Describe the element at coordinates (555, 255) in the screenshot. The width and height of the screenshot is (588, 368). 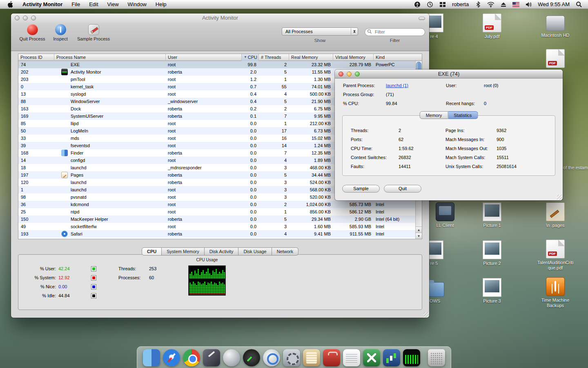
I see `desktop-icon-talentauditioncritique-pdf: PDF TalentAuditionCritique.pdf` at that location.